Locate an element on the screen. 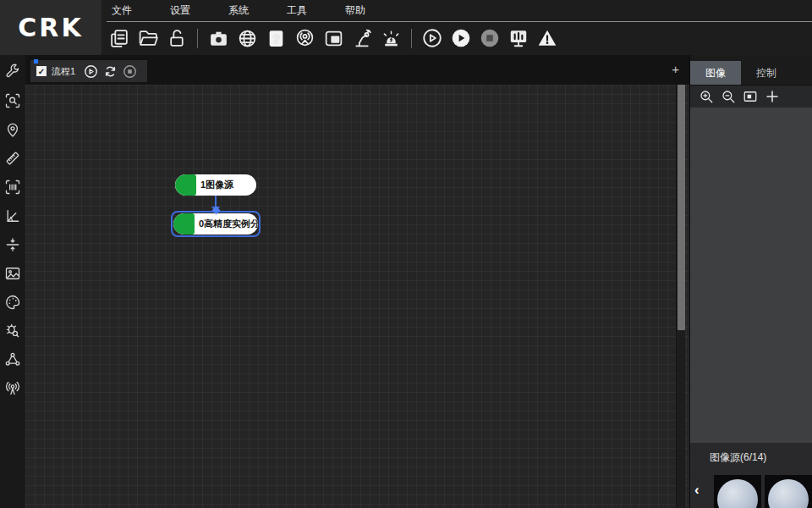 The image size is (812, 508). monitor-chart-icon is located at coordinates (518, 38).